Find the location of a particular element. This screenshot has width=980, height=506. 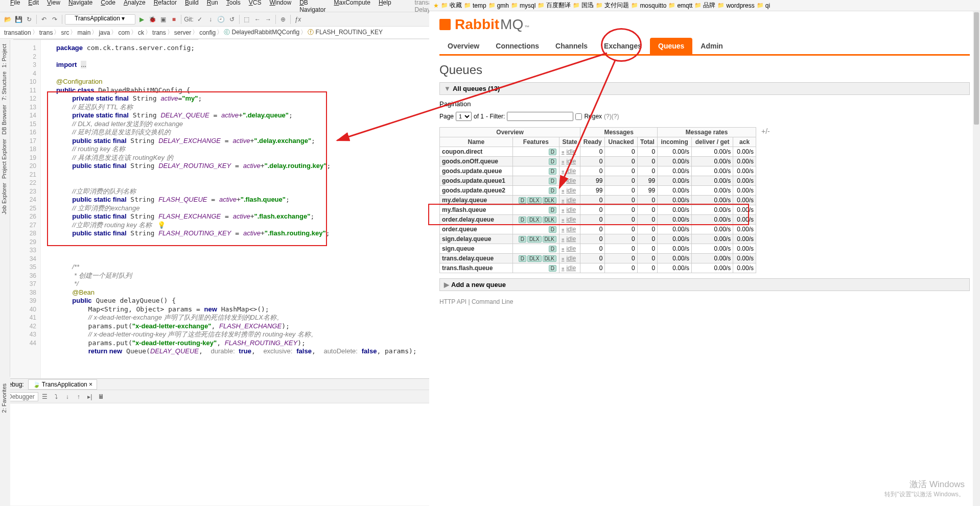

run-config-dropdown: TransApplication ▾ is located at coordinates (100, 19).